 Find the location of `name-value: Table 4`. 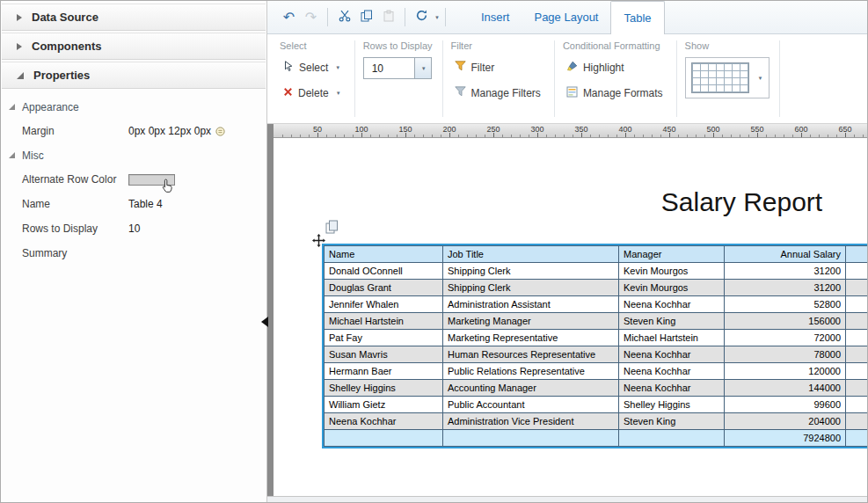

name-value: Table 4 is located at coordinates (146, 204).